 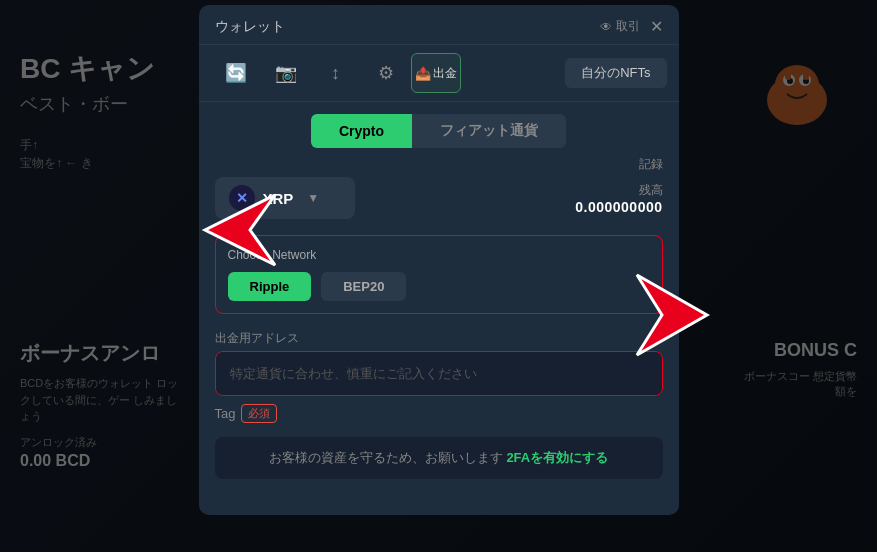 What do you see at coordinates (692, 322) in the screenshot?
I see `arrow-right` at bounding box center [692, 322].